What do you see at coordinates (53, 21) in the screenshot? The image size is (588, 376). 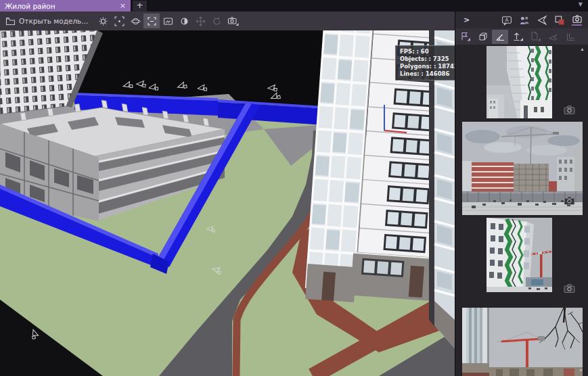 I see `open-model-label: Открыть модель...` at bounding box center [53, 21].